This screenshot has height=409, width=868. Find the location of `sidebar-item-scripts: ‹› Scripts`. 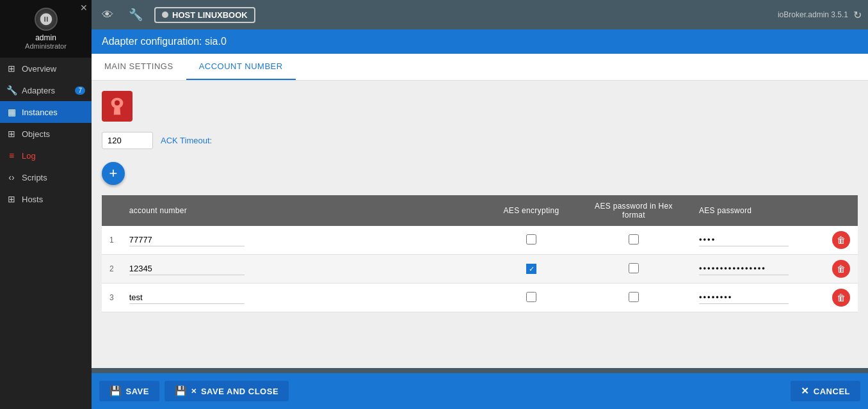

sidebar-item-scripts: ‹› Scripts is located at coordinates (46, 177).